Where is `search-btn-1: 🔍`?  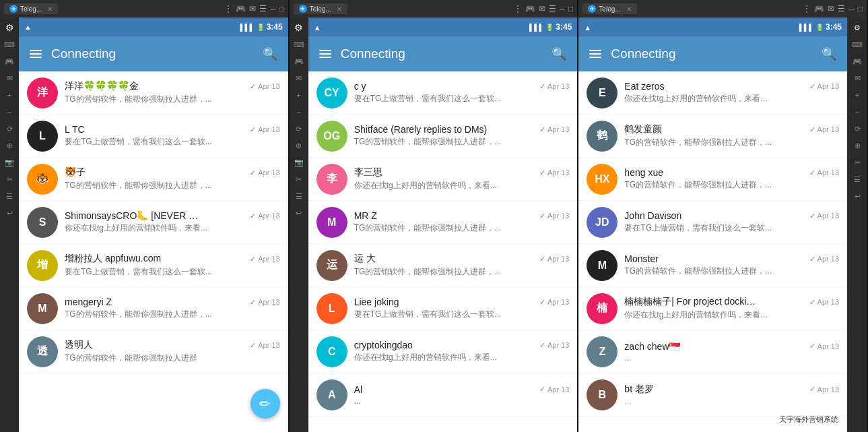
search-btn-1: 🔍 is located at coordinates (270, 54).